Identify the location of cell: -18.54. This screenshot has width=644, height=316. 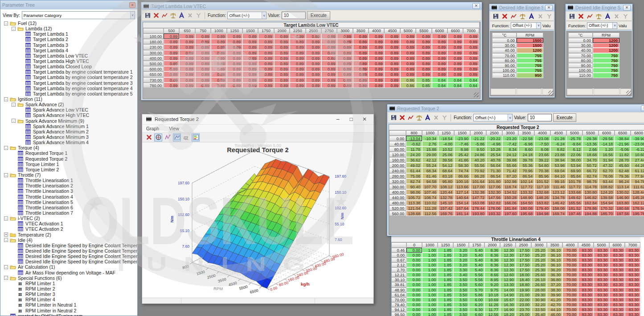
(446, 138).